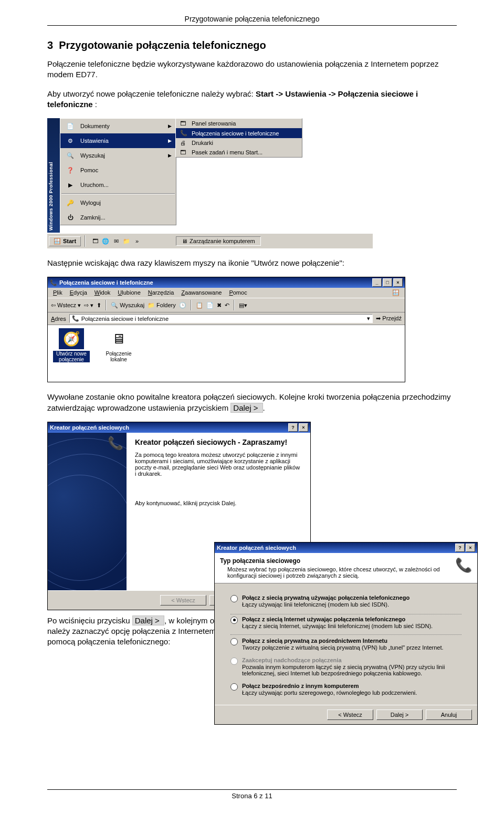  Describe the element at coordinates (388, 318) in the screenshot. I see `go-button: ➡ Przejdź` at that location.